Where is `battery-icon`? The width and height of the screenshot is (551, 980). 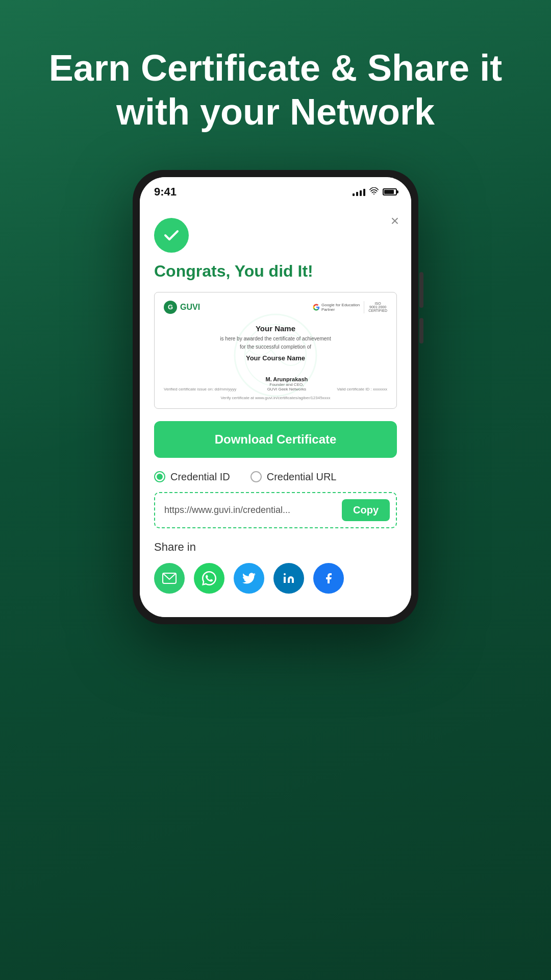
battery-icon is located at coordinates (390, 192).